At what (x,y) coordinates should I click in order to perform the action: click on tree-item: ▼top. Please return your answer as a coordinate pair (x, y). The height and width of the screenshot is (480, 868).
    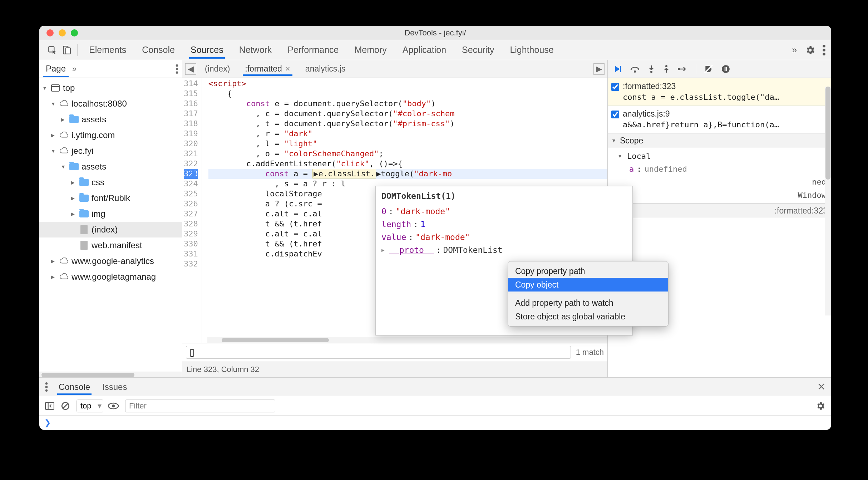
    Looking at the image, I should click on (111, 88).